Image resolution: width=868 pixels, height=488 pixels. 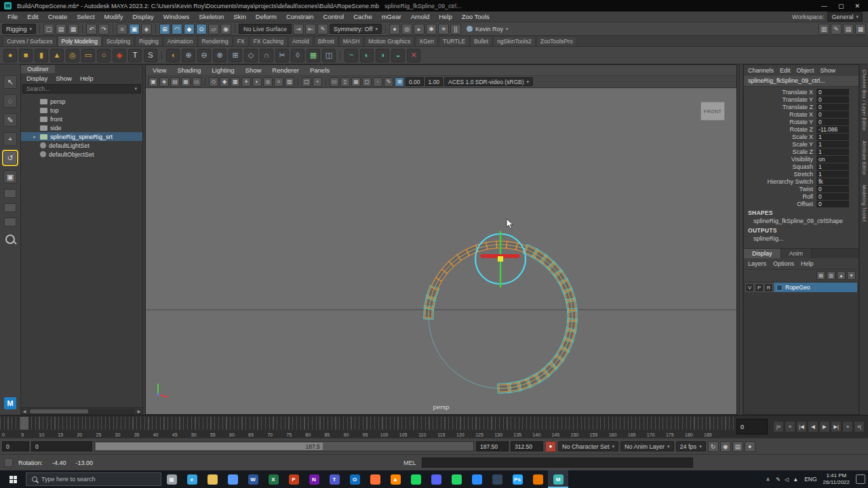 I want to click on maya-icon: M, so click(x=558, y=479).